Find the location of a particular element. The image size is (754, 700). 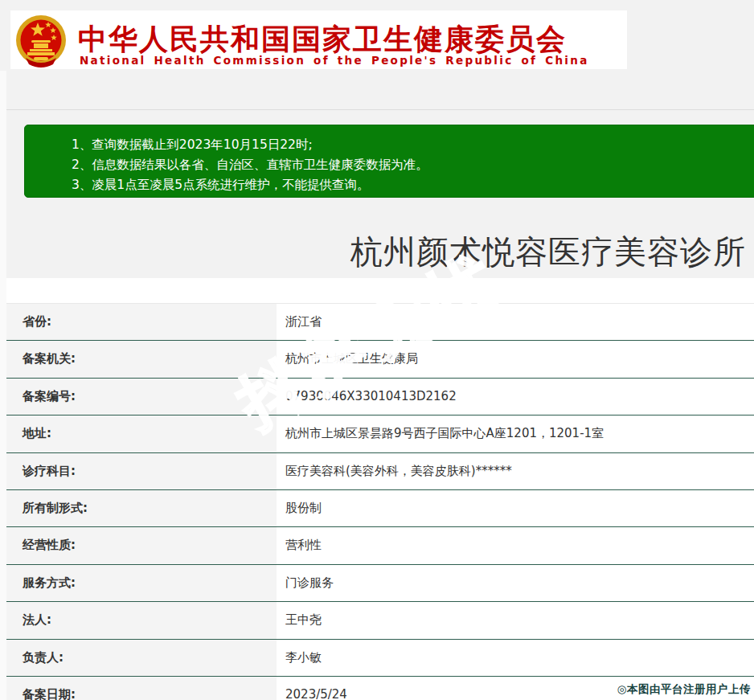

header-banner: 中华人民共和国国家卫生健康委员会 National Health Commiss… is located at coordinates (318, 40).